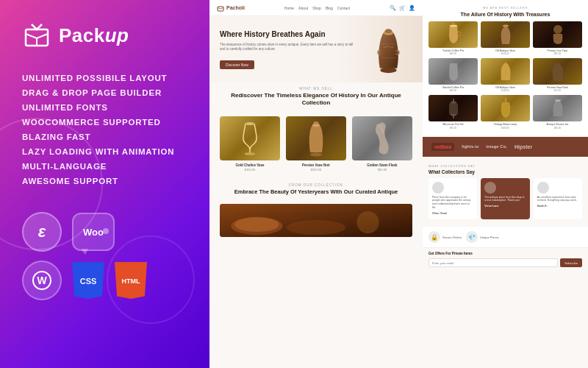  What do you see at coordinates (558, 206) in the screenshot?
I see `testimonial-author-3: Sarah K.` at bounding box center [558, 206].